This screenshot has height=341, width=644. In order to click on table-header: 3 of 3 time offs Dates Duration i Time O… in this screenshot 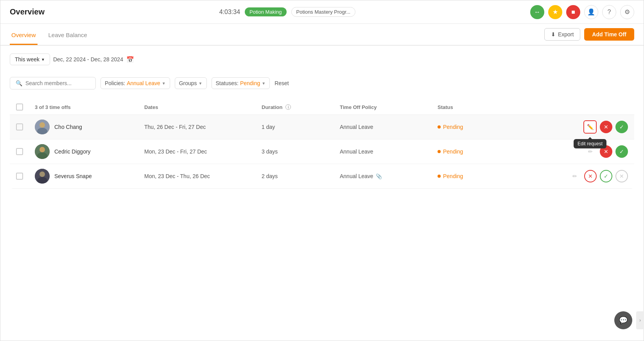, I will do `click(322, 107)`.